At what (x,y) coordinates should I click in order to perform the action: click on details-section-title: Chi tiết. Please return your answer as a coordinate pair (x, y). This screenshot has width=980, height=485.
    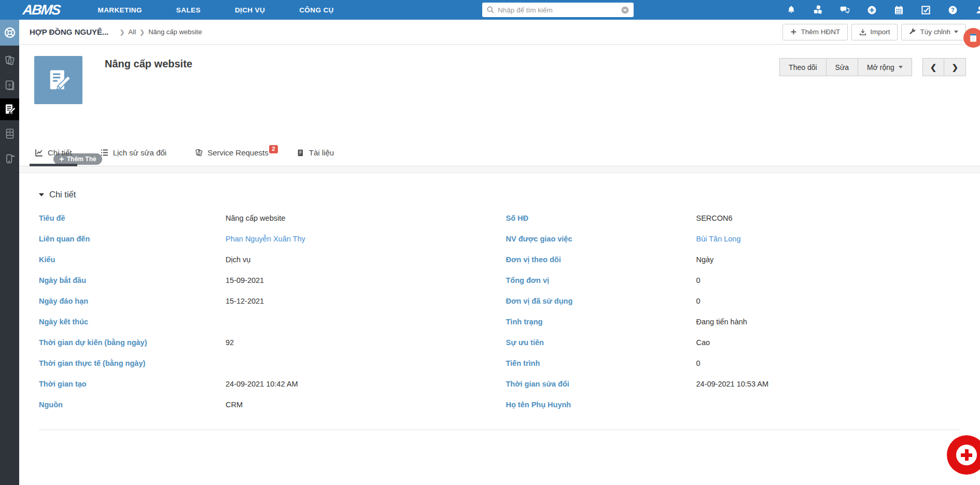
    Looking at the image, I should click on (62, 195).